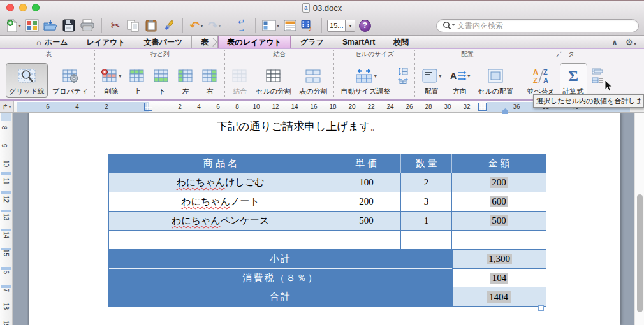 This screenshot has width=644, height=325. I want to click on ribbon-button-distribute-stack, so click(403, 80).